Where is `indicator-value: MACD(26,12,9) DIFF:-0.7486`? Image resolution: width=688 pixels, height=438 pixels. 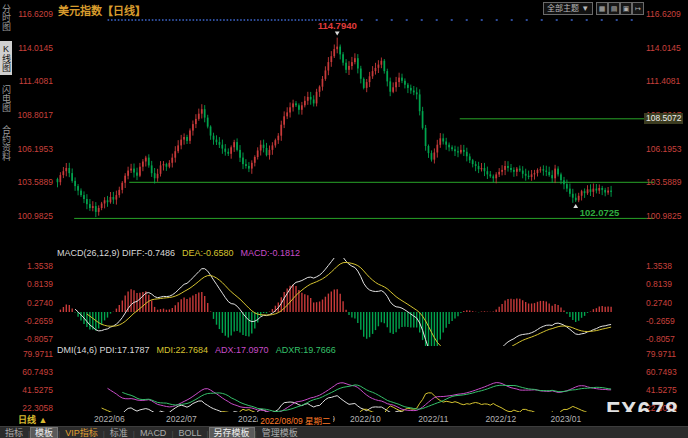 indicator-value: MACD(26,12,9) DIFF:-0.7486 is located at coordinates (116, 253).